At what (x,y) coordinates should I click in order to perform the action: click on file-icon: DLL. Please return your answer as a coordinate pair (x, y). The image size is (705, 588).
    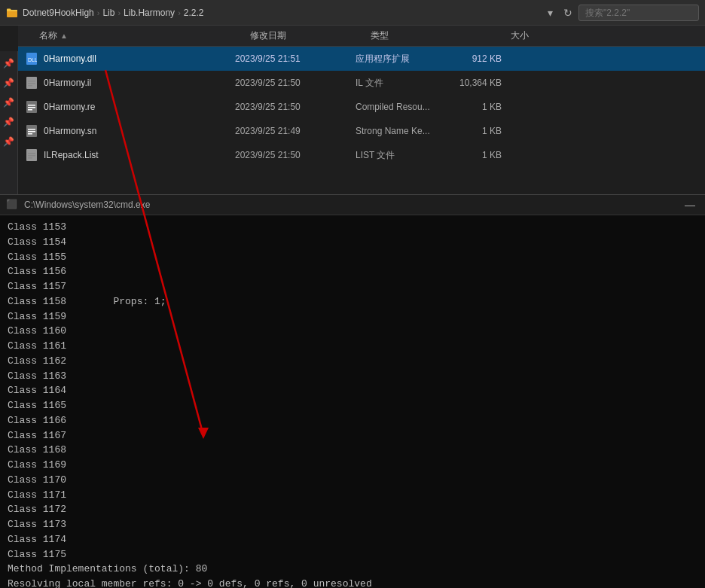
    Looking at the image, I should click on (32, 59).